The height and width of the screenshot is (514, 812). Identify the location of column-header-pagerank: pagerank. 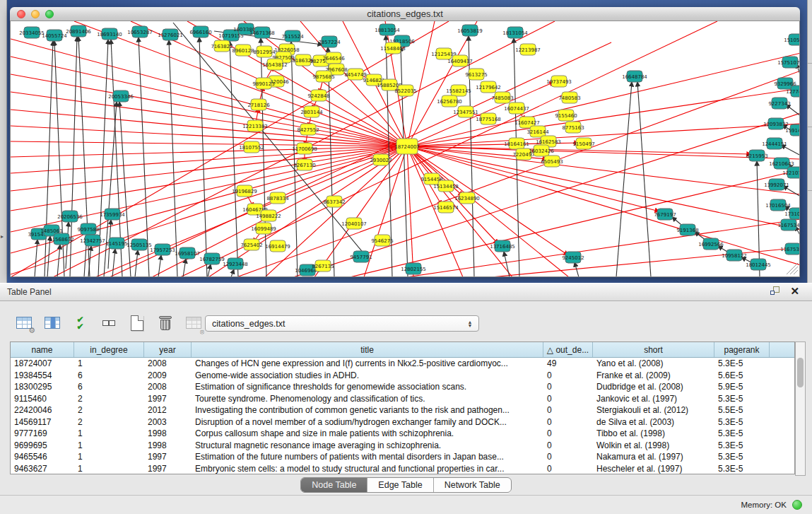
(742, 349).